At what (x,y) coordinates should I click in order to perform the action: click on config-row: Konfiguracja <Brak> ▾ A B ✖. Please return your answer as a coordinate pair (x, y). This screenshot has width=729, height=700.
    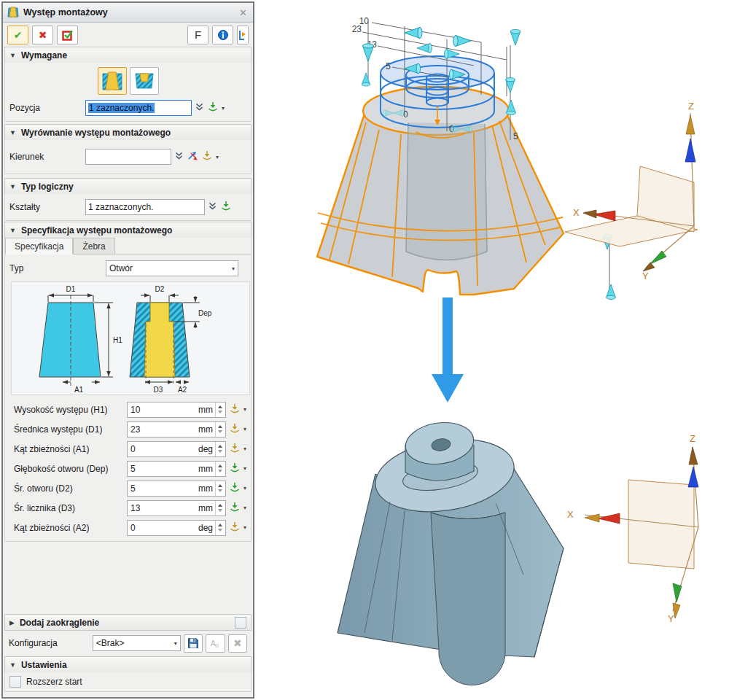
    Looking at the image, I should click on (128, 643).